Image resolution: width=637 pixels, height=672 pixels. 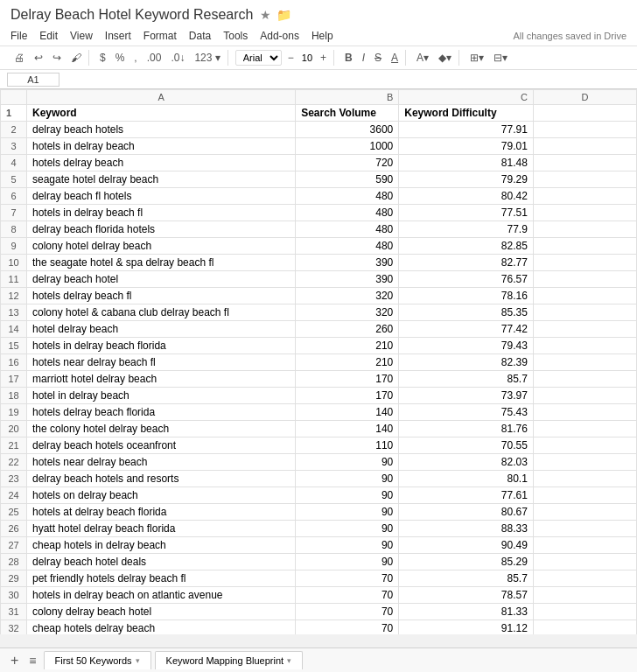 I want to click on cell-keyword-26: hyatt hotel delray beach florida, so click(x=161, y=528).